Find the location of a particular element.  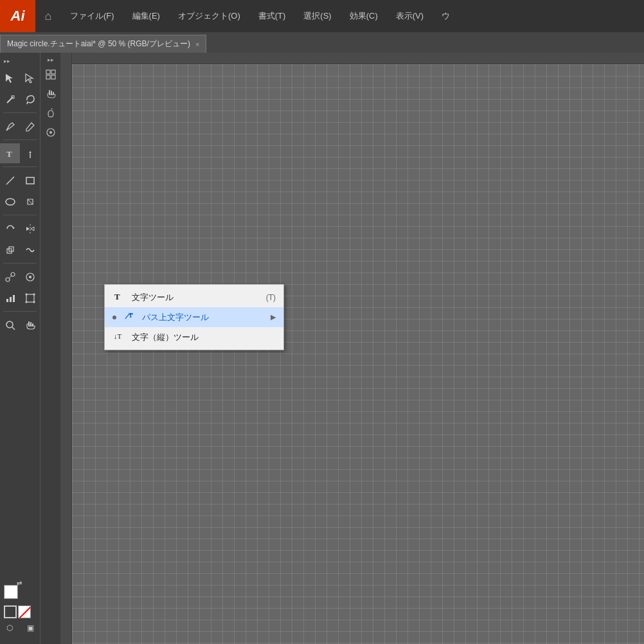

line-tool-btn is located at coordinates (10, 180).